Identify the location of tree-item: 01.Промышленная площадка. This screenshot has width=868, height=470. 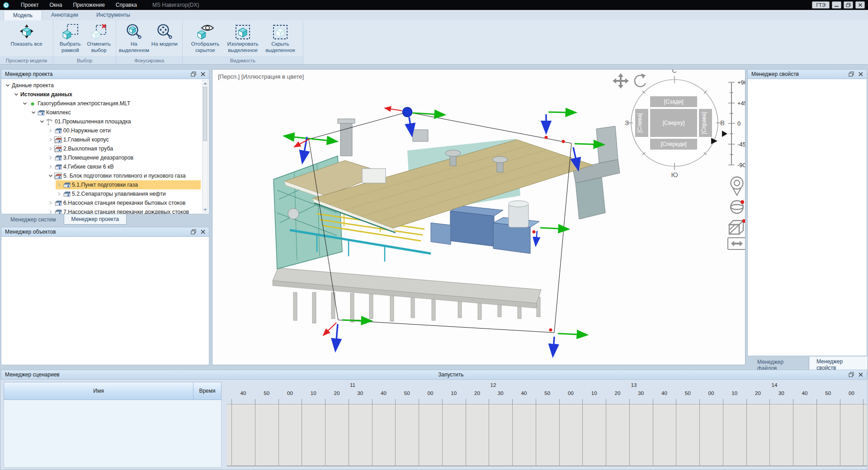
(105, 122).